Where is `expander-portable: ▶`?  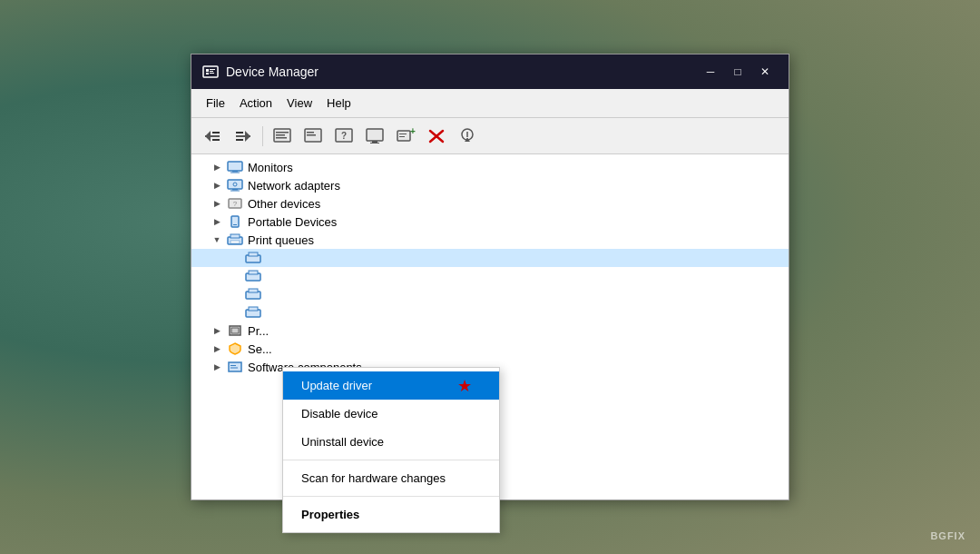 expander-portable: ▶ is located at coordinates (217, 222).